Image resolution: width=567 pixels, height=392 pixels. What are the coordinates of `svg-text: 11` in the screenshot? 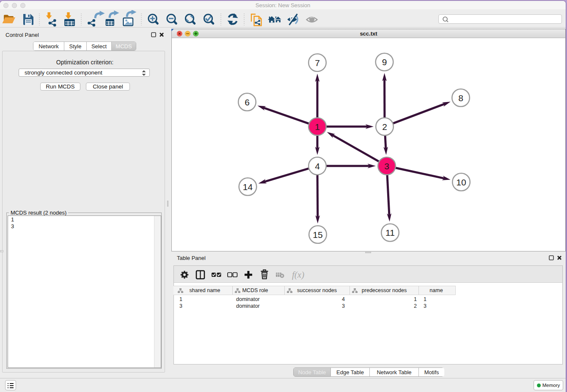 It's located at (390, 233).